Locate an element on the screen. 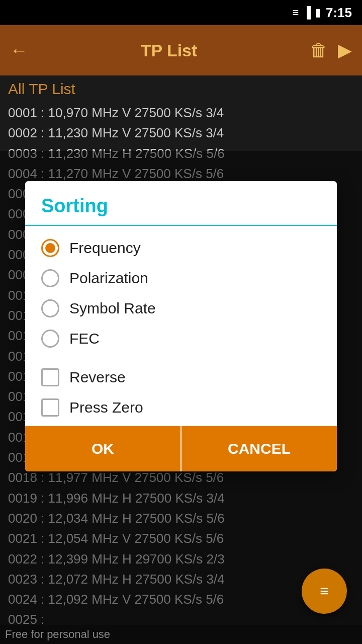 Image resolution: width=362 pixels, height=644 pixels. page-title: TP List is located at coordinates (169, 50).